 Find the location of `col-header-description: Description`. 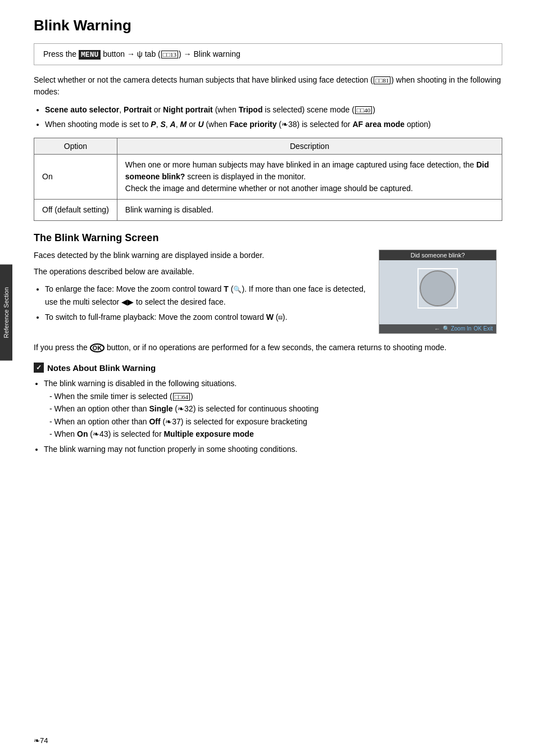

col-header-description: Description is located at coordinates (309, 146).